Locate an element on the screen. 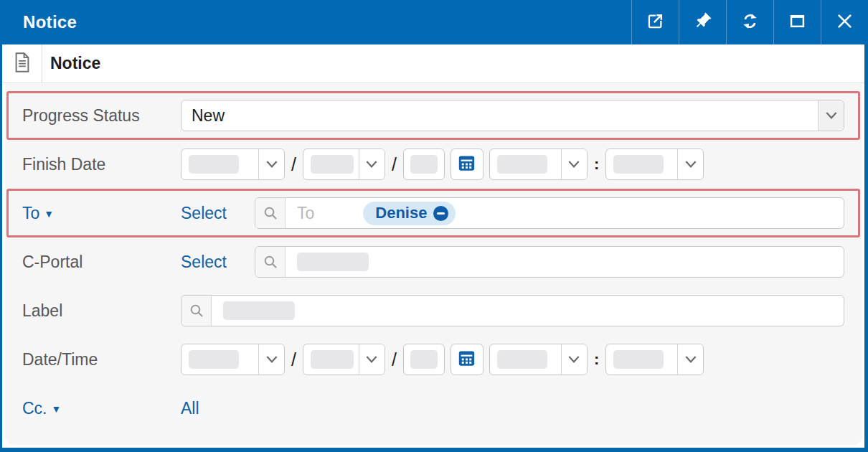 The image size is (868, 452). open-in-new-button is located at coordinates (655, 22).